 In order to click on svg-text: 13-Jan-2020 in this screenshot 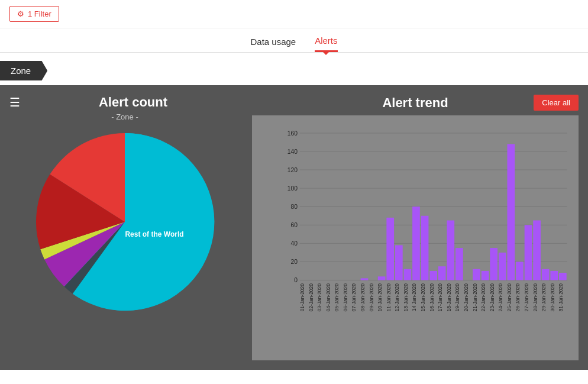, I will do `click(406, 298)`.